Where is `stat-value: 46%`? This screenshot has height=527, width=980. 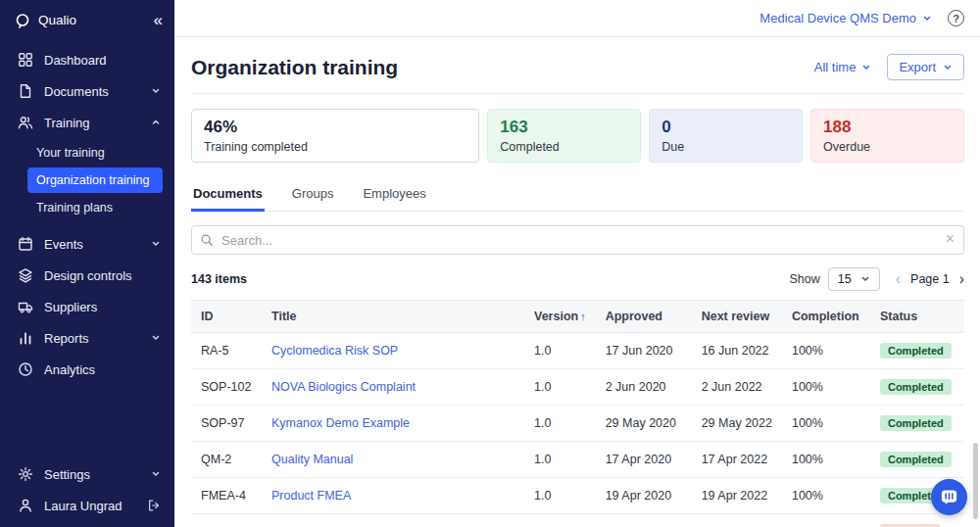 stat-value: 46% is located at coordinates (335, 127).